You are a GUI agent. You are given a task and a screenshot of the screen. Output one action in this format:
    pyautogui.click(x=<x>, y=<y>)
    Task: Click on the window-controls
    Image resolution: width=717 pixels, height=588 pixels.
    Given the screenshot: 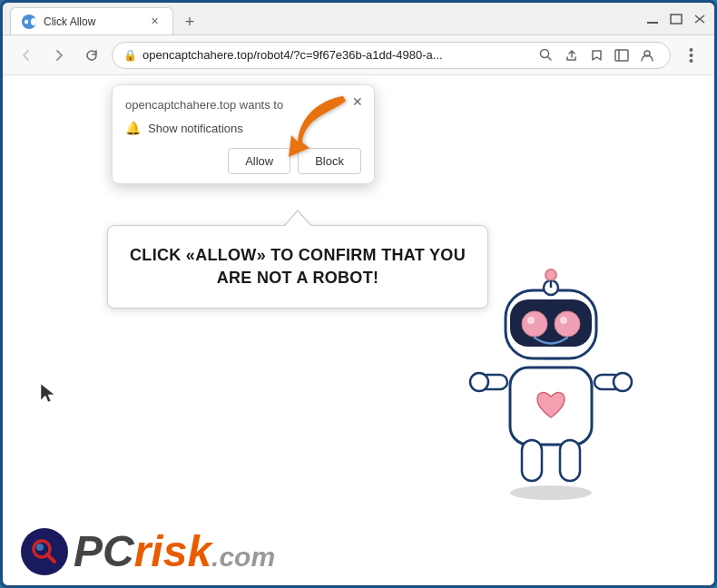 What is the action you would take?
    pyautogui.click(x=676, y=19)
    